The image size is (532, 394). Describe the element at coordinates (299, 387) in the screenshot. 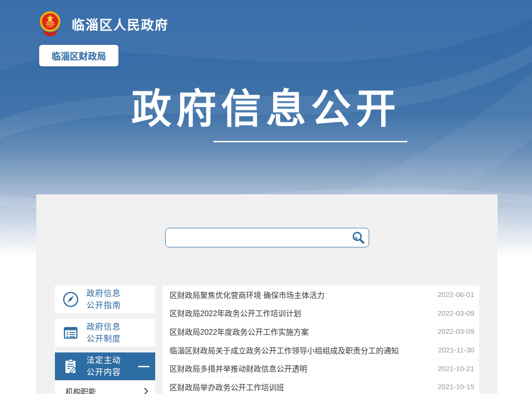

I see `article-link: 区财政局举办政务公开工作培训班` at that location.